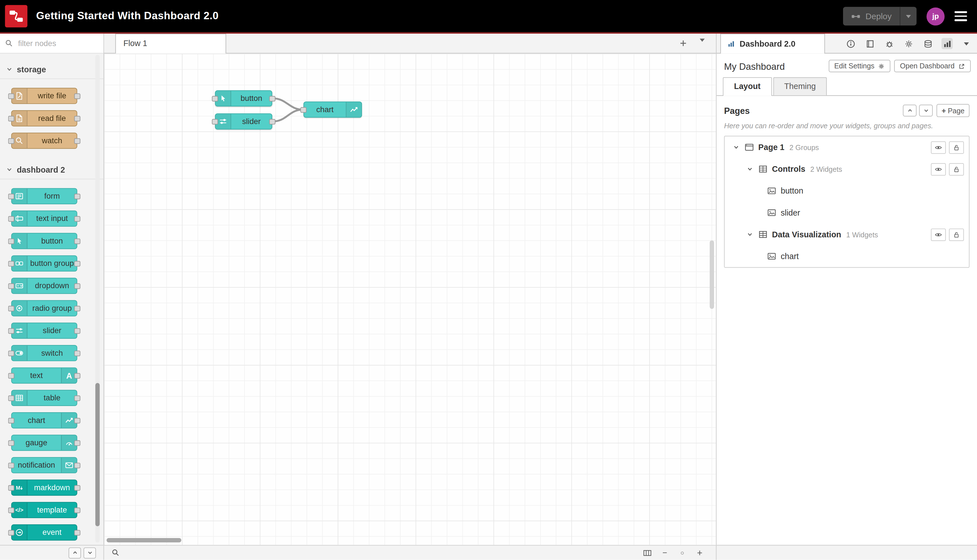  I want to click on tab-theming: Theming, so click(800, 86).